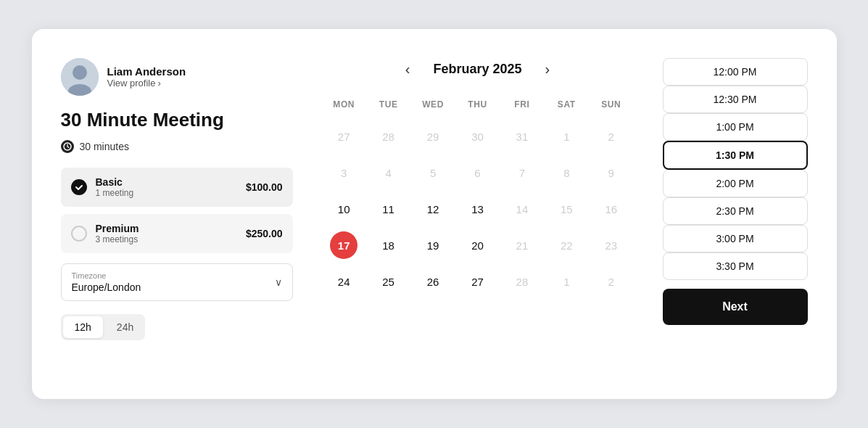 The height and width of the screenshot is (428, 868). Describe the element at coordinates (177, 234) in the screenshot. I see `plan-premium: Premium 3 meetings $250.00` at that location.